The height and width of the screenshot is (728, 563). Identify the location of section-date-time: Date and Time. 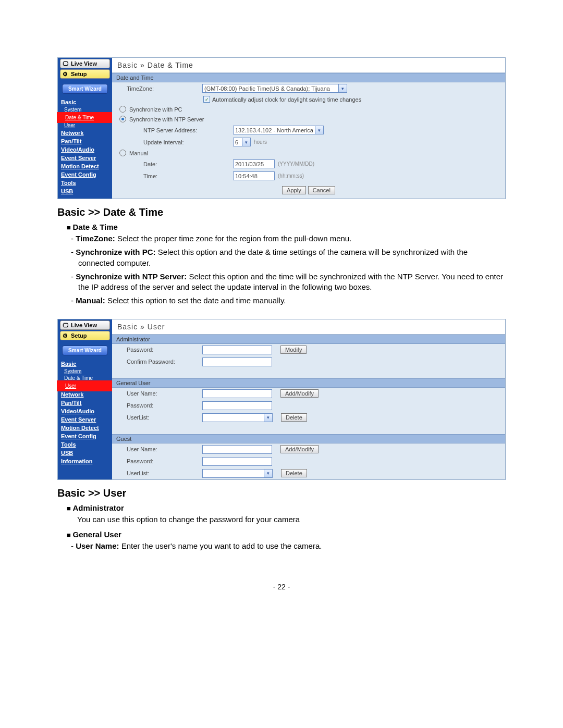
(309, 78).